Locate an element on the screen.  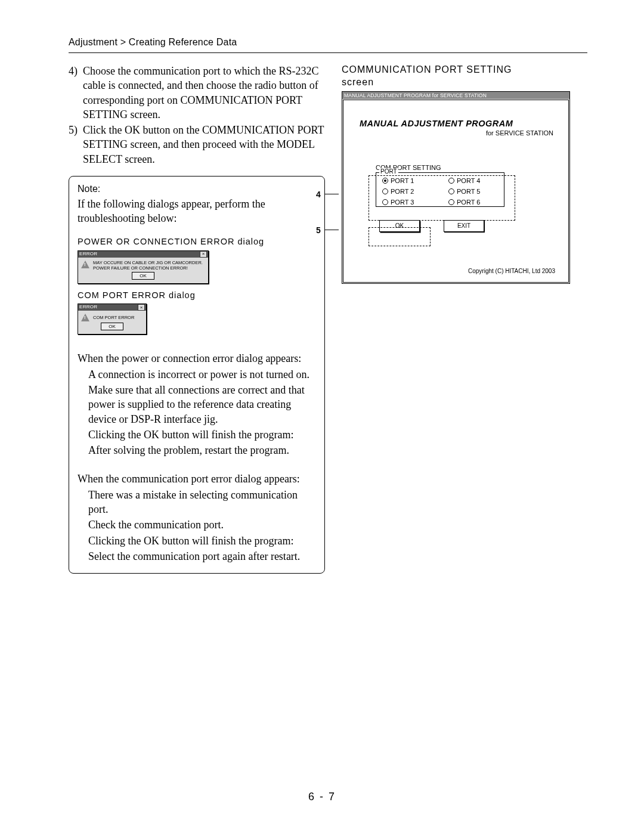
exit-button: EXIT is located at coordinates (464, 226).